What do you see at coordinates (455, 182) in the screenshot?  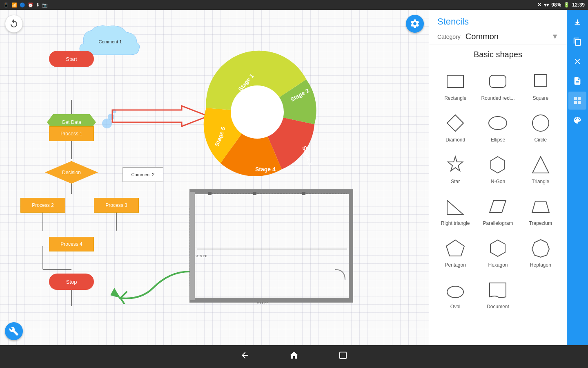 I see `star-label: Star` at bounding box center [455, 182].